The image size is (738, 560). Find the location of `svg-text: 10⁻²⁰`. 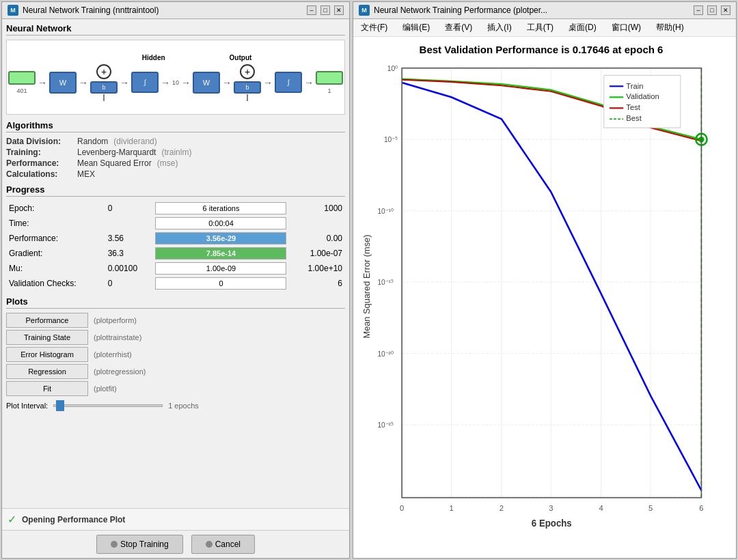

svg-text: 10⁻²⁰ is located at coordinates (385, 354).